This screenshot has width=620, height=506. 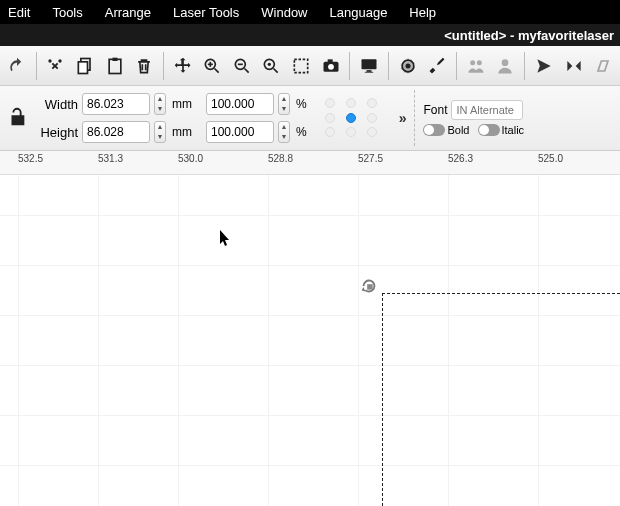 I want to click on group-button, so click(x=476, y=66).